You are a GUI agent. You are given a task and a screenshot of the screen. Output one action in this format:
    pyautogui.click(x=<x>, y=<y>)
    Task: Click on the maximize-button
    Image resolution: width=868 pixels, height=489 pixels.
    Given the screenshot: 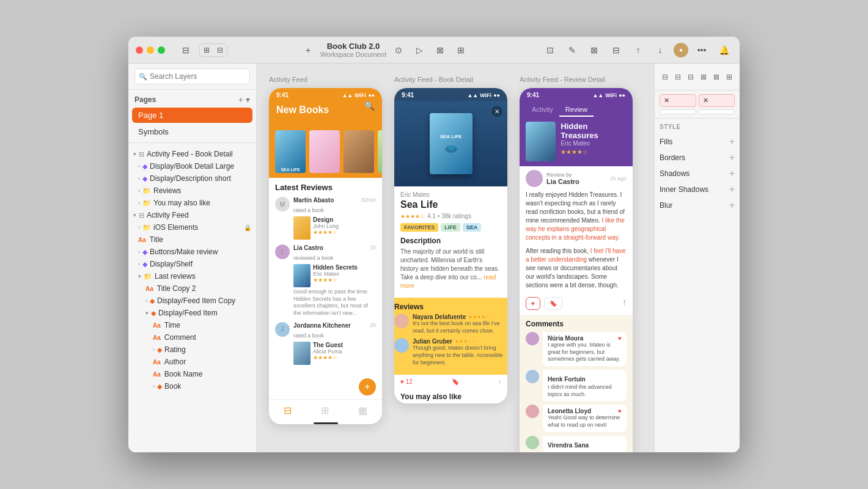 What is the action you would take?
    pyautogui.click(x=161, y=50)
    